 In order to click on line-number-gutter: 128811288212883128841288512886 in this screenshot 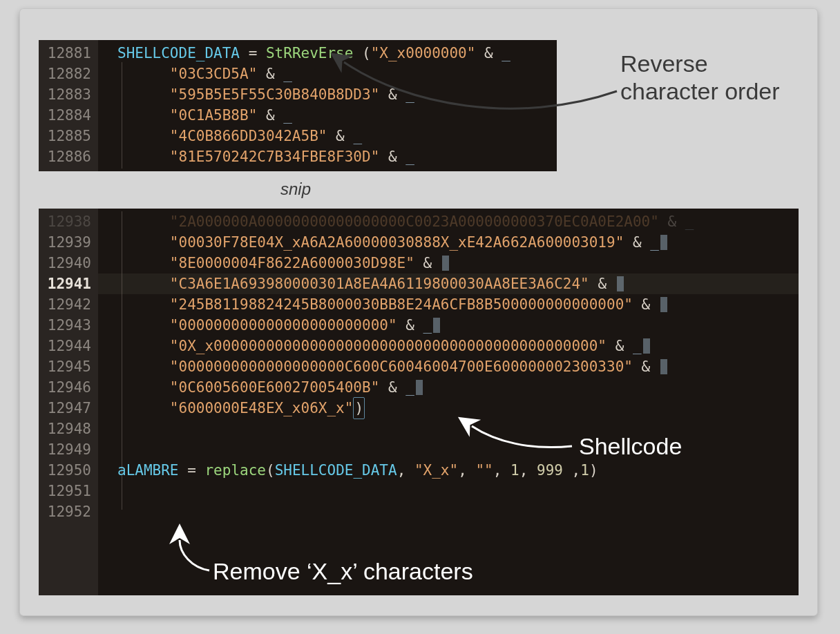, I will do `click(68, 106)`.